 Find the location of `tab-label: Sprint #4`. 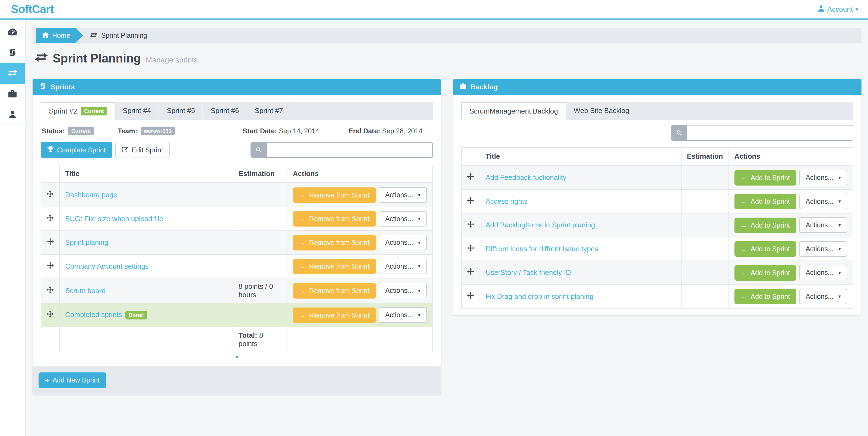

tab-label: Sprint #4 is located at coordinates (137, 111).